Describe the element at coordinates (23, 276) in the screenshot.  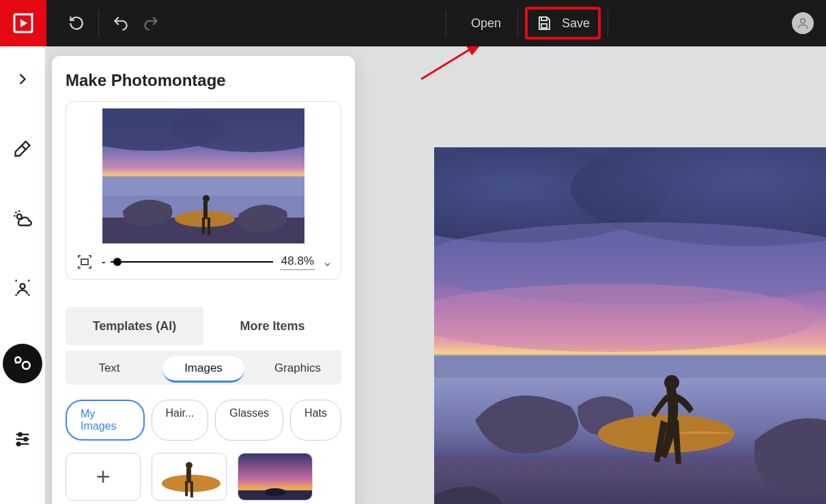
I see `tool-rail` at that location.